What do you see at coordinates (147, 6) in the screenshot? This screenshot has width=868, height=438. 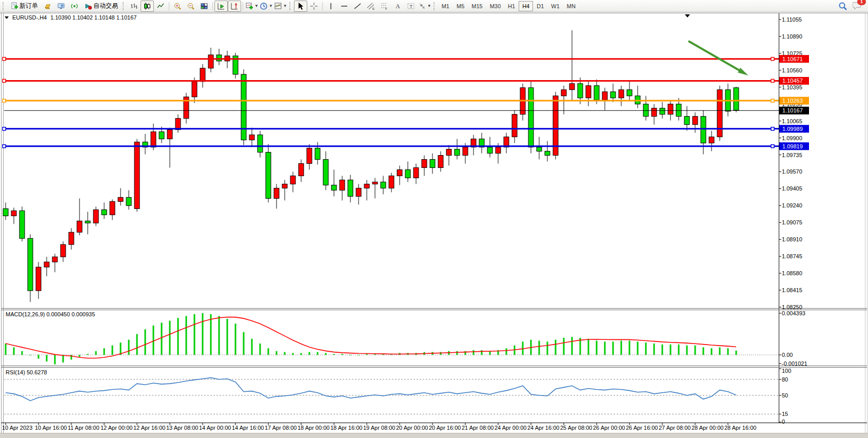 I see `candlestick-mode-button` at bounding box center [147, 6].